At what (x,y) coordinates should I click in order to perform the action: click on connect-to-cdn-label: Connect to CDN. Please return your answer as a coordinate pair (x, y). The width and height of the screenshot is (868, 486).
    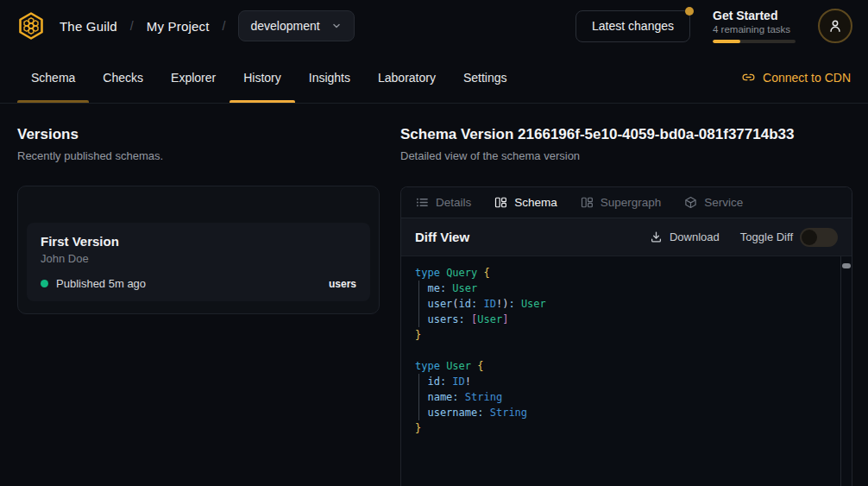
    Looking at the image, I should click on (807, 78).